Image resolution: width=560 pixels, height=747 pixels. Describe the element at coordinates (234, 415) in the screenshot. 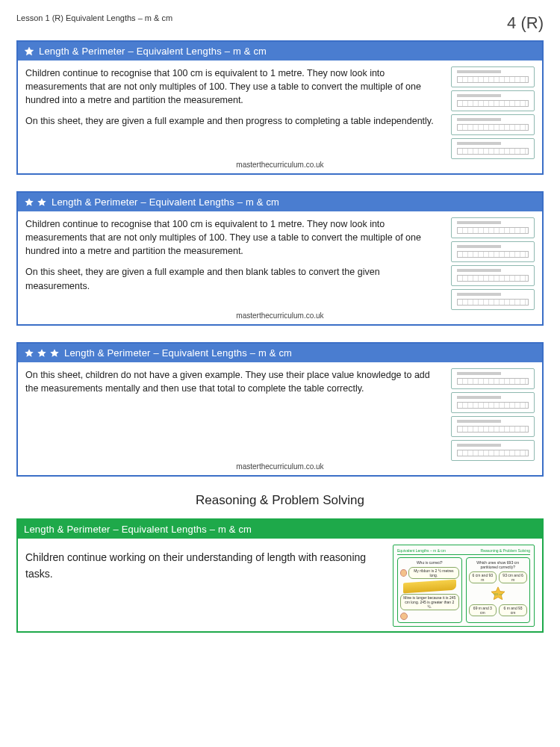

I see `card-description: On this sheet, children do not have a gi…` at that location.